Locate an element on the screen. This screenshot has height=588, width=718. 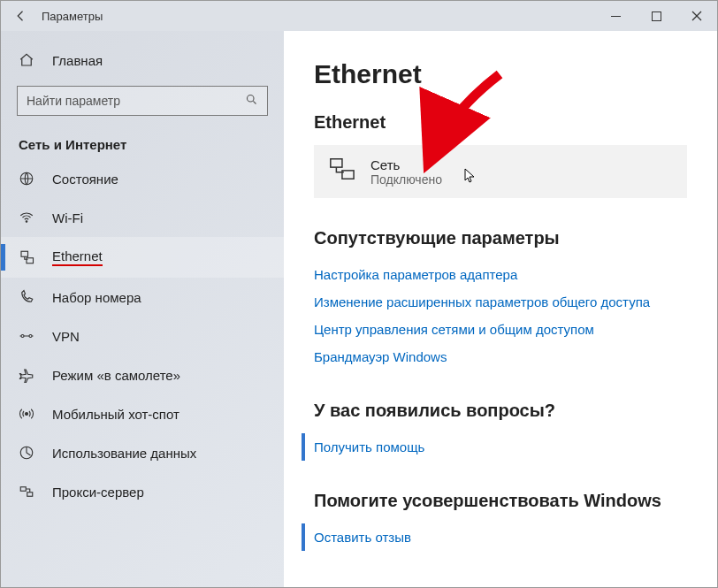
nav-status: Состояние is located at coordinates (142, 179).